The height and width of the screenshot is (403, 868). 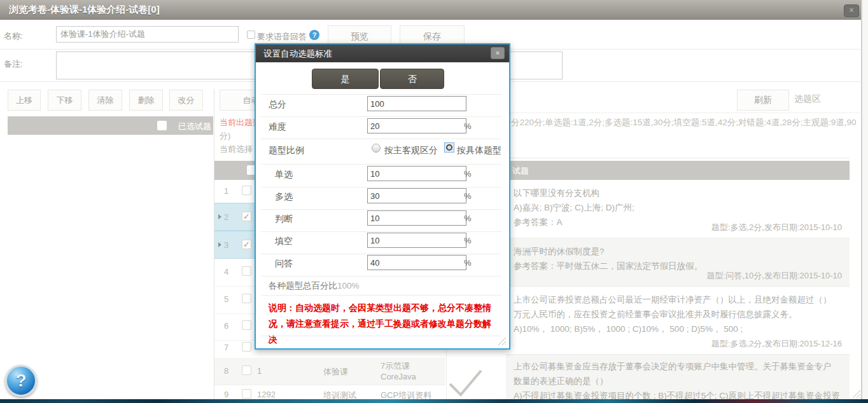 What do you see at coordinates (678, 207) in the screenshot?
I see `question-line: A)嘉兴; B)宁波; C)上海; D)广州;` at bounding box center [678, 207].